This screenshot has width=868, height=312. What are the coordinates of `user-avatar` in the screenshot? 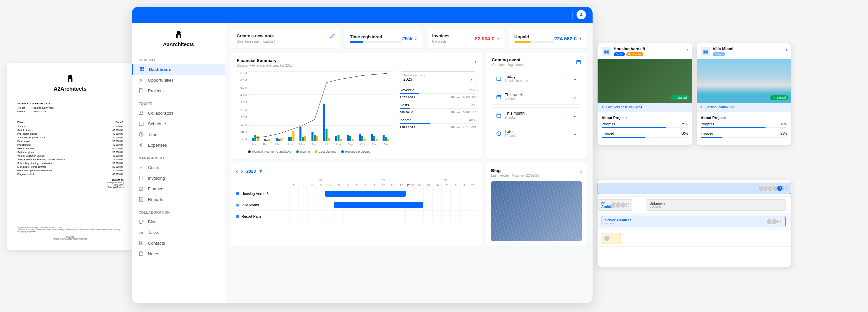 It's located at (581, 15).